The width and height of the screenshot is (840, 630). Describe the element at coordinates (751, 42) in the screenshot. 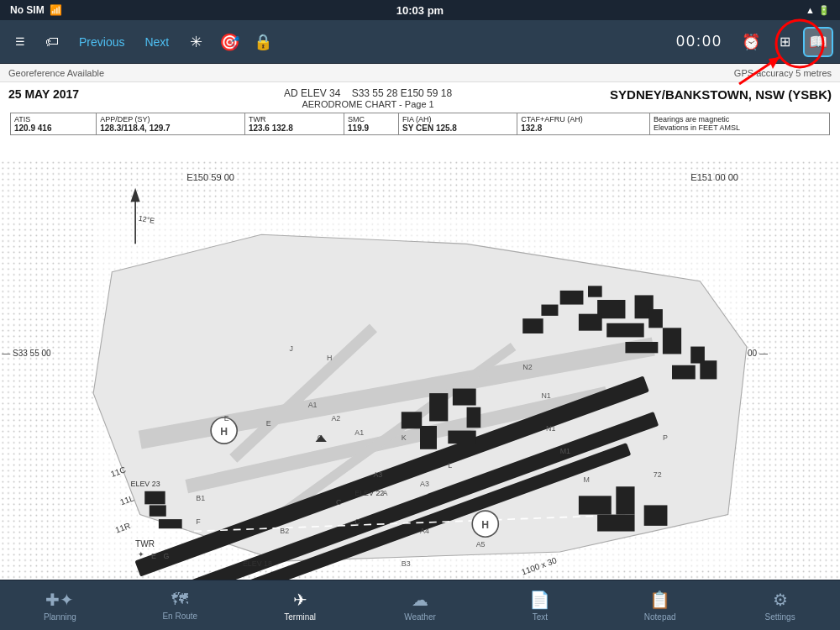

I see `alarm-icon: ⏰` at that location.